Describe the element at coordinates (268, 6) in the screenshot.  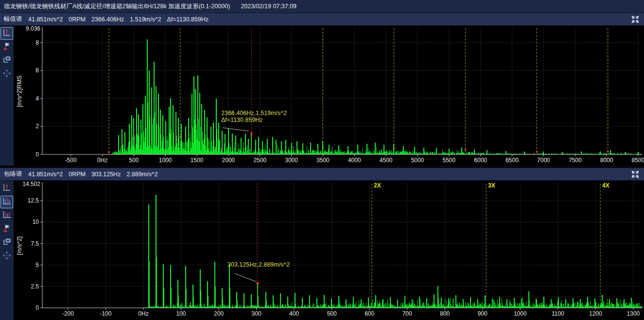
I see `timestamp: 2023/02/19 07:37:09` at that location.